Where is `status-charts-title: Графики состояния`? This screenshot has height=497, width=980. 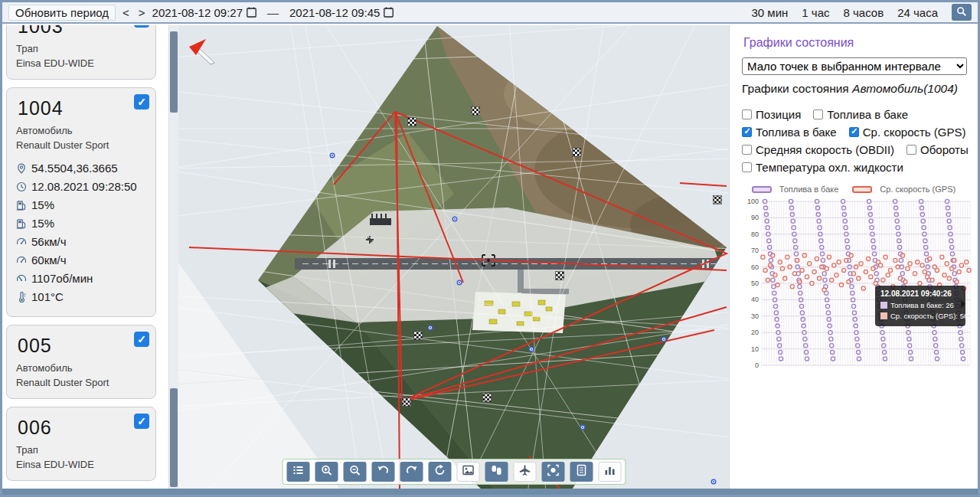 status-charts-title: Графики состояния is located at coordinates (858, 43).